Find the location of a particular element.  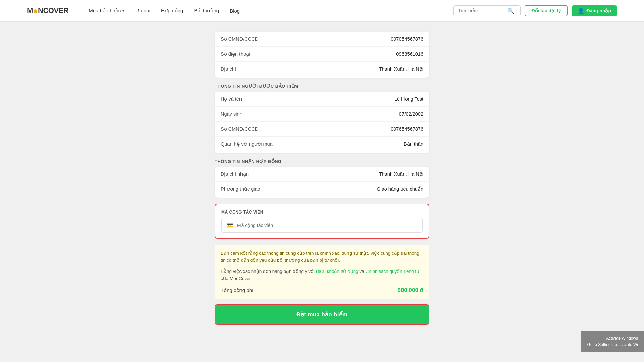

nav-boi-thuong: Bồi thường is located at coordinates (207, 11).